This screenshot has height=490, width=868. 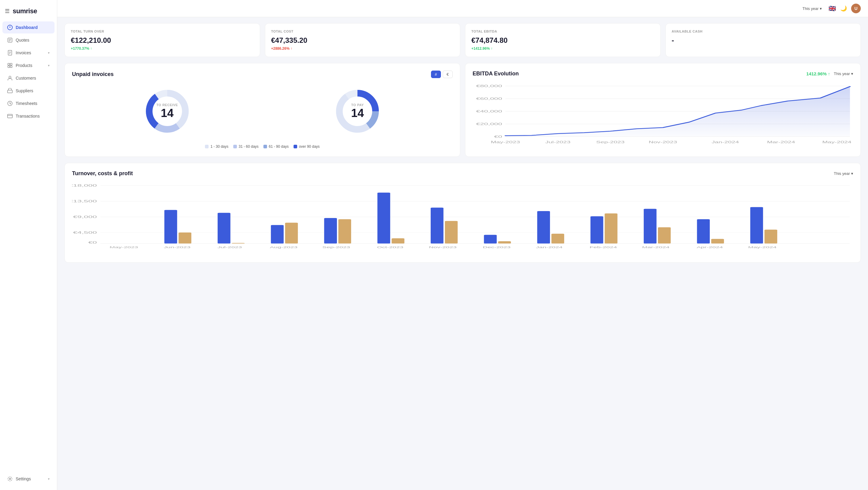 I want to click on ebitda-evolution-header: EBITDA Evolution 1412.96% ↑ This year ▾, so click(x=663, y=74).